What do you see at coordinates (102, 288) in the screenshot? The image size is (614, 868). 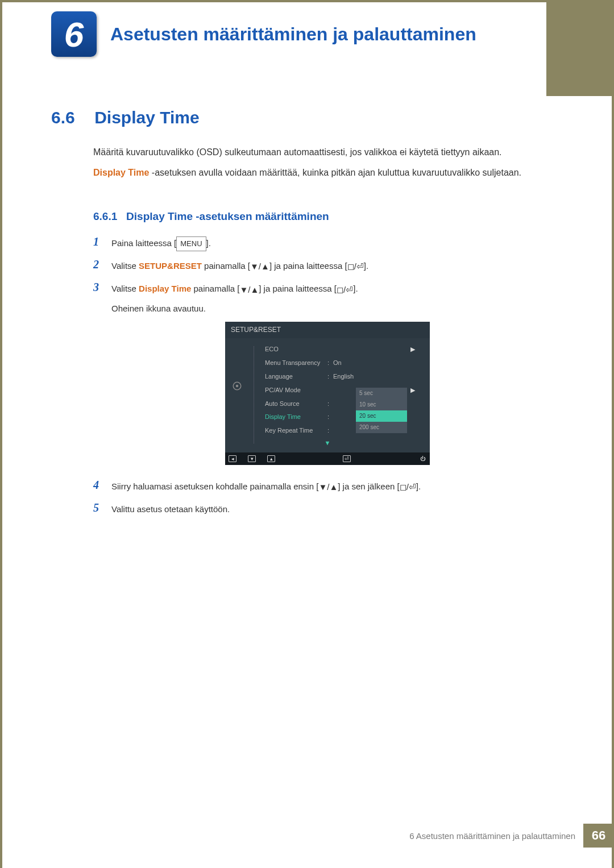 I see `step-number: 3` at bounding box center [102, 288].